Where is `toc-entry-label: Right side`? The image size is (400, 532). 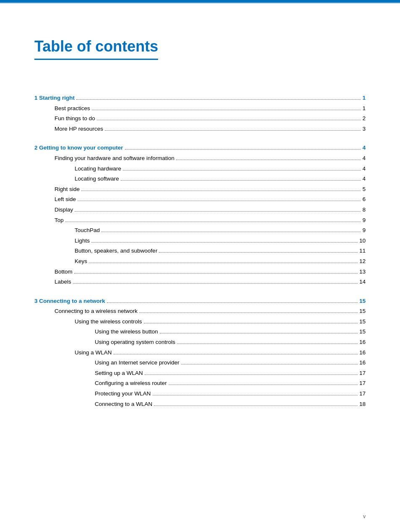
toc-entry-label: Right side is located at coordinates (67, 189).